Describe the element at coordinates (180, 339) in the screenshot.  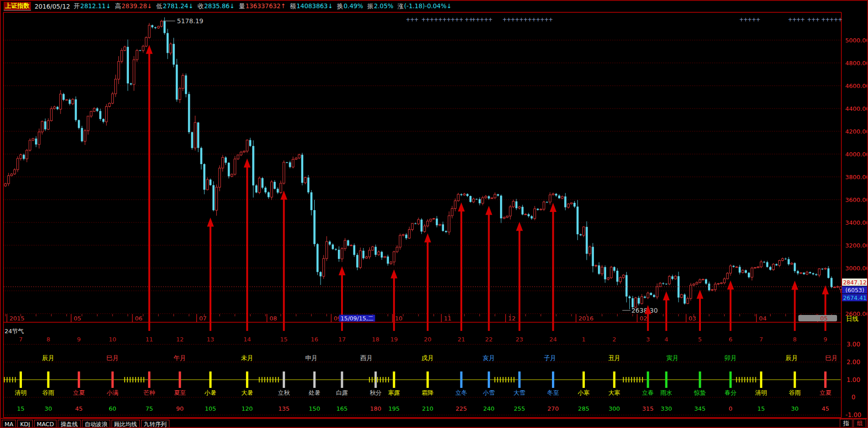
I see `term-number: 12` at that location.